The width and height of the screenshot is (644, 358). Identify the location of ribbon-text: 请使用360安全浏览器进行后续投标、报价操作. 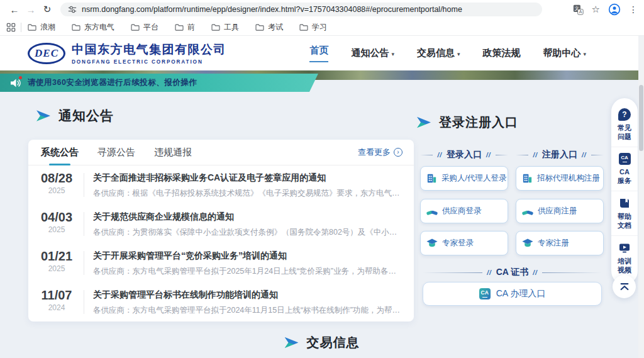
(112, 83).